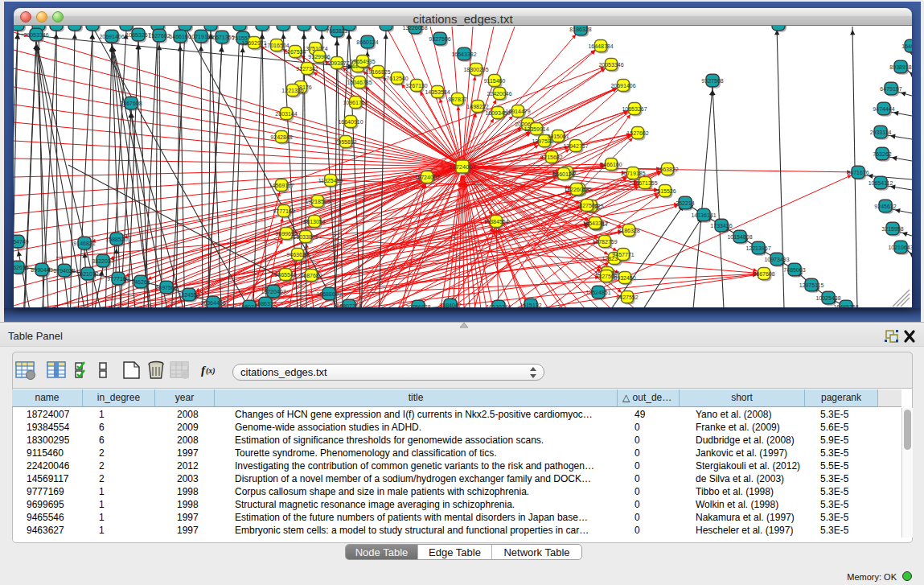  What do you see at coordinates (418, 306) in the screenshot?
I see `svg-text: 20756928` at bounding box center [418, 306].